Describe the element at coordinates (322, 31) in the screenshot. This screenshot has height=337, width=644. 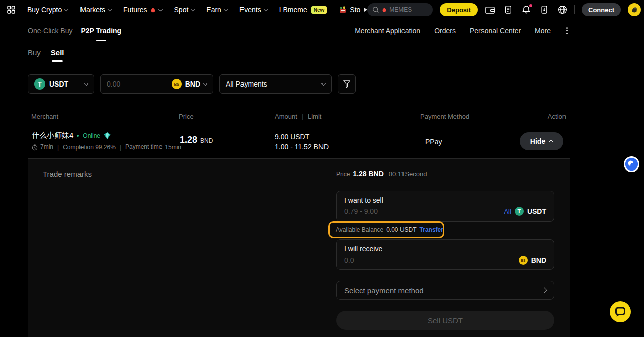
I see `secondary-navigation: One-Click Buy P2P Trading Merchant Appli…` at that location.